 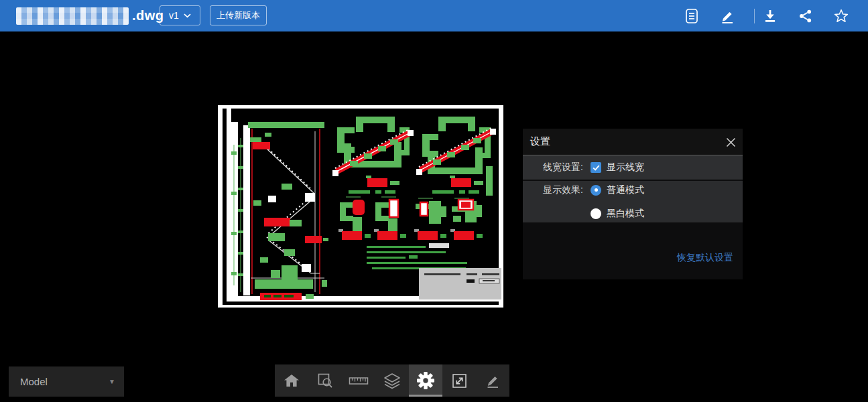 I want to click on version-dropdown: v1, so click(x=180, y=15).